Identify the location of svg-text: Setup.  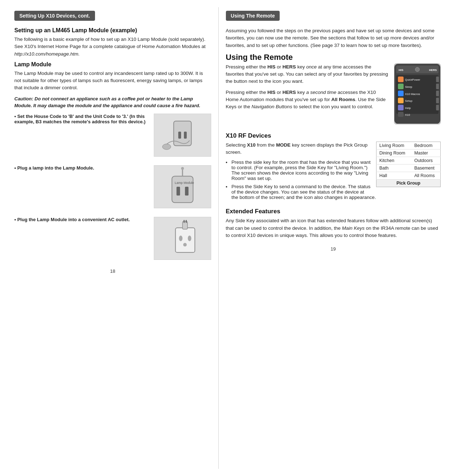
(409, 101).